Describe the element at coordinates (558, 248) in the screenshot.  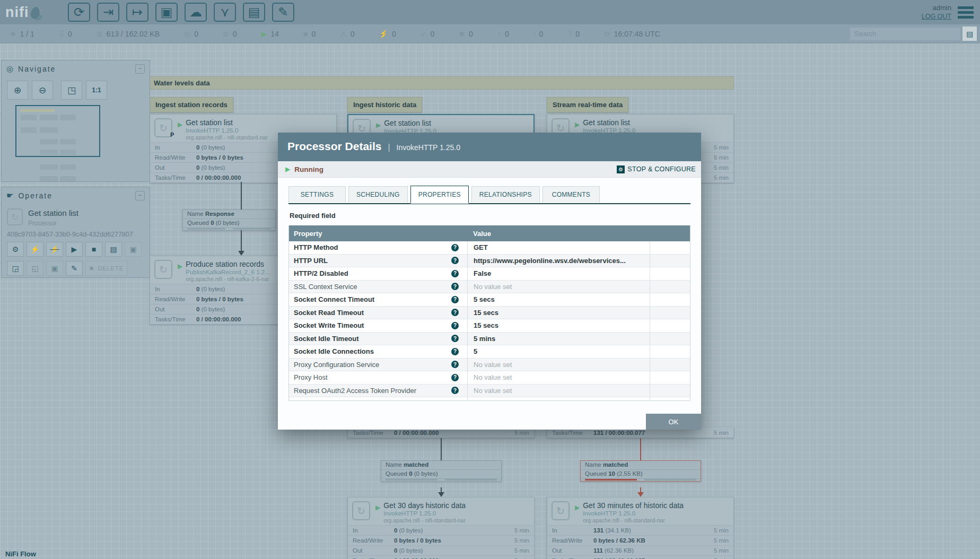
I see `property-value: GET` at that location.